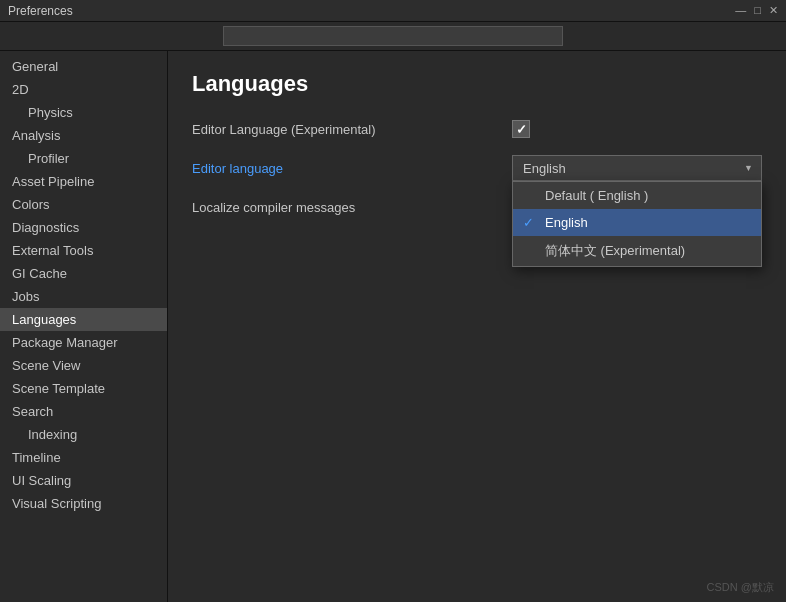 The width and height of the screenshot is (786, 602). Describe the element at coordinates (84, 296) in the screenshot. I see `sidebar-item-jobs: Jobs` at that location.